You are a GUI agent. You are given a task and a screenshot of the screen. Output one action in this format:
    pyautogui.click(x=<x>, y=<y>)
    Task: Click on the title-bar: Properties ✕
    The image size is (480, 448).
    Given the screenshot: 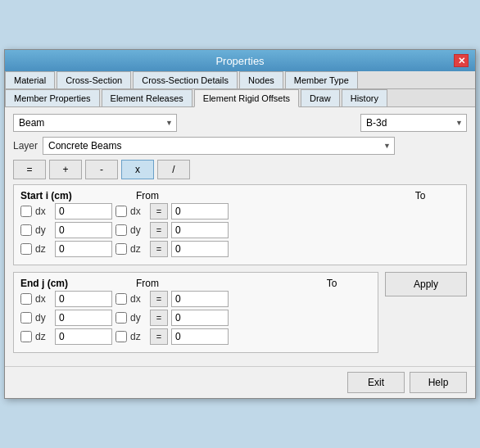 What is the action you would take?
    pyautogui.click(x=240, y=61)
    